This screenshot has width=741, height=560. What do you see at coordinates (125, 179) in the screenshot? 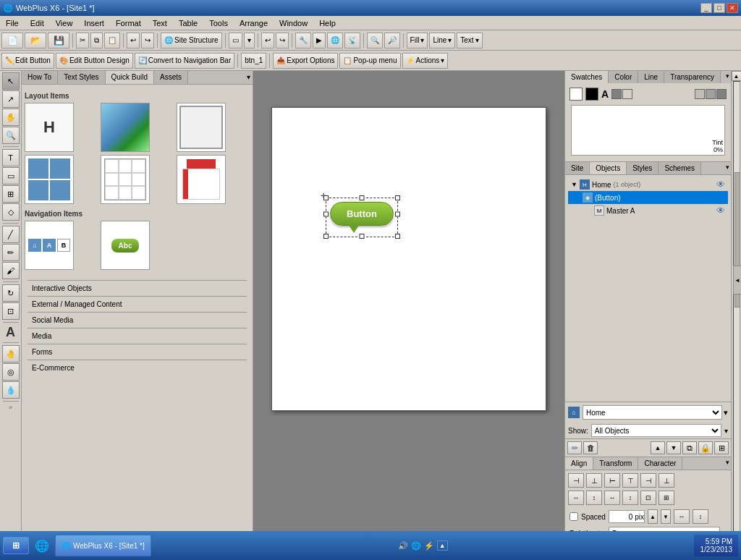
I see `layout-table` at bounding box center [125, 179].